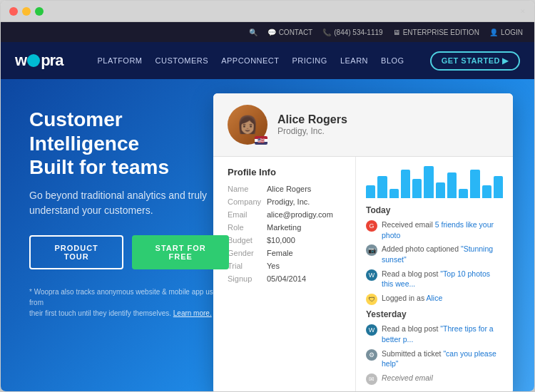  What do you see at coordinates (434, 279) in the screenshot?
I see `activity-item: W Read a blog post "Top 10 photos this w…` at bounding box center [434, 279].